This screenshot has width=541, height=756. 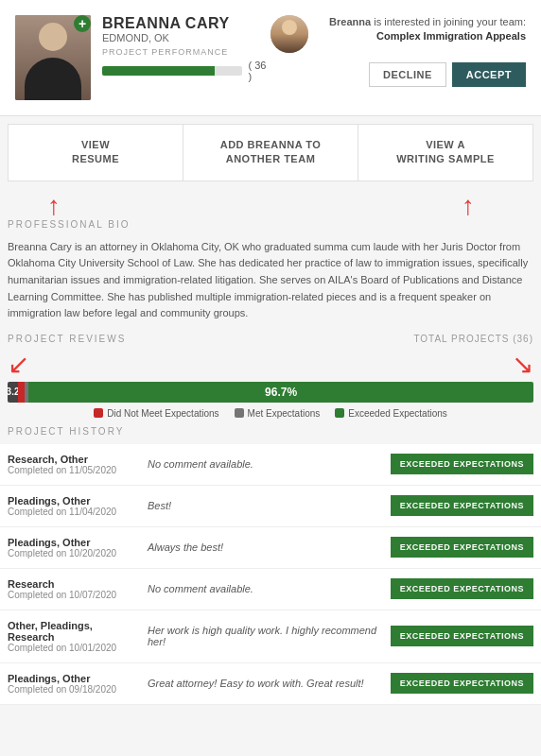 I want to click on legend-label-red: Did Not Meet Expectations, so click(x=163, y=414).